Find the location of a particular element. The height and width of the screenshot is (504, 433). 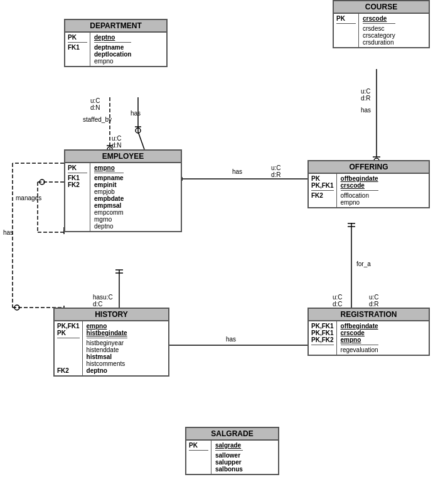

salgrade-attrs: salgrade sallower salupper salbonus is located at coordinates (229, 457).